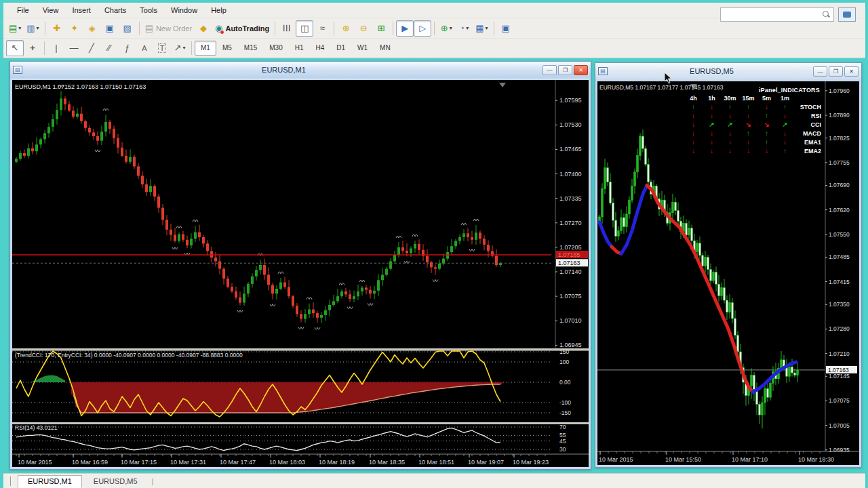 The width and height of the screenshot is (868, 488). What do you see at coordinates (340, 48) in the screenshot?
I see `timeframe-d1-button: D1` at bounding box center [340, 48].